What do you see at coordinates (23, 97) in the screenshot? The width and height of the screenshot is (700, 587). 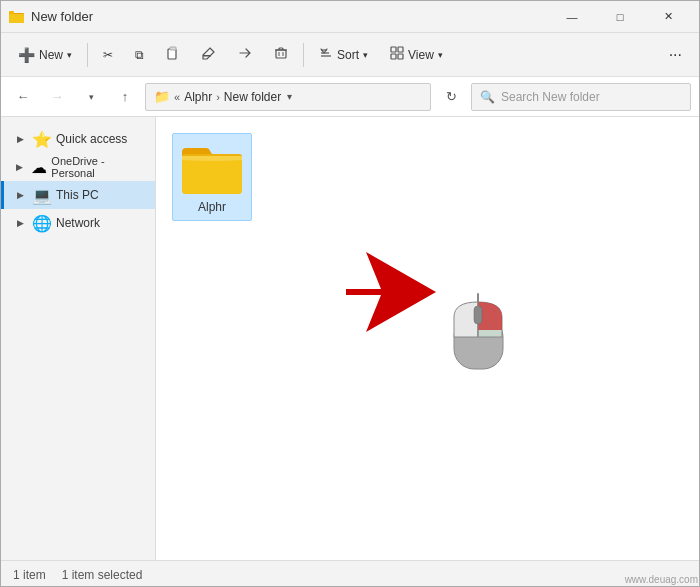 I see `back-button: ←` at bounding box center [23, 97].